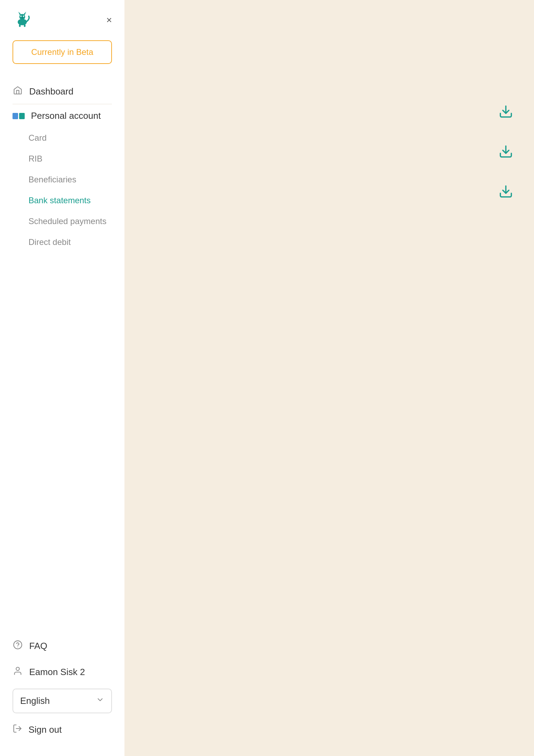 This screenshot has width=534, height=756. I want to click on faq-label: FAQ, so click(38, 646).